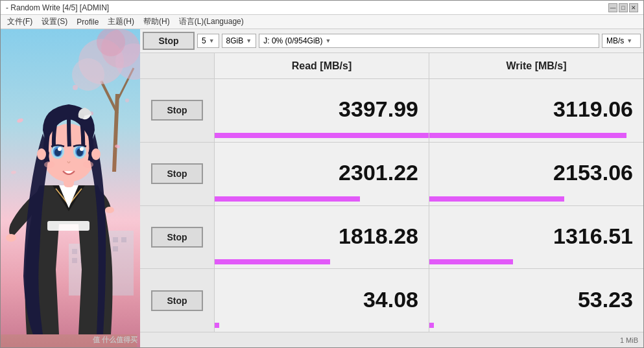 Image resolution: width=644 pixels, height=348 pixels. What do you see at coordinates (390, 299) in the screenshot?
I see `read-value-4: 34.08` at bounding box center [390, 299].